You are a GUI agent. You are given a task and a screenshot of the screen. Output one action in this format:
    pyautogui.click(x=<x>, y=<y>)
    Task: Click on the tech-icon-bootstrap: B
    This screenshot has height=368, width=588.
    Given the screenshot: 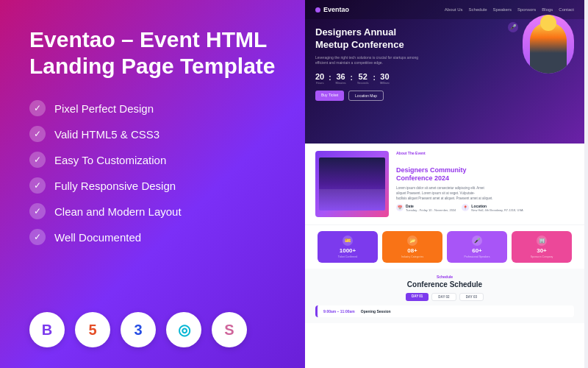 What is the action you would take?
    pyautogui.click(x=47, y=330)
    